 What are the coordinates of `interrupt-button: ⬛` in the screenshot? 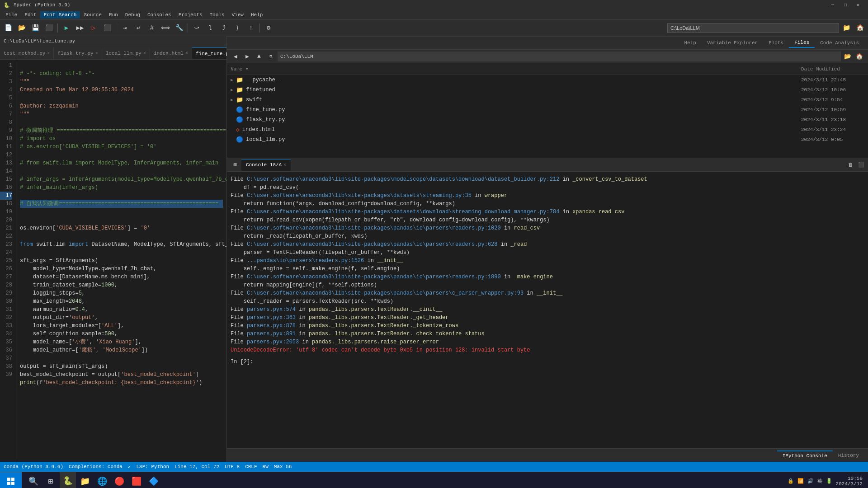 It's located at (861, 165).